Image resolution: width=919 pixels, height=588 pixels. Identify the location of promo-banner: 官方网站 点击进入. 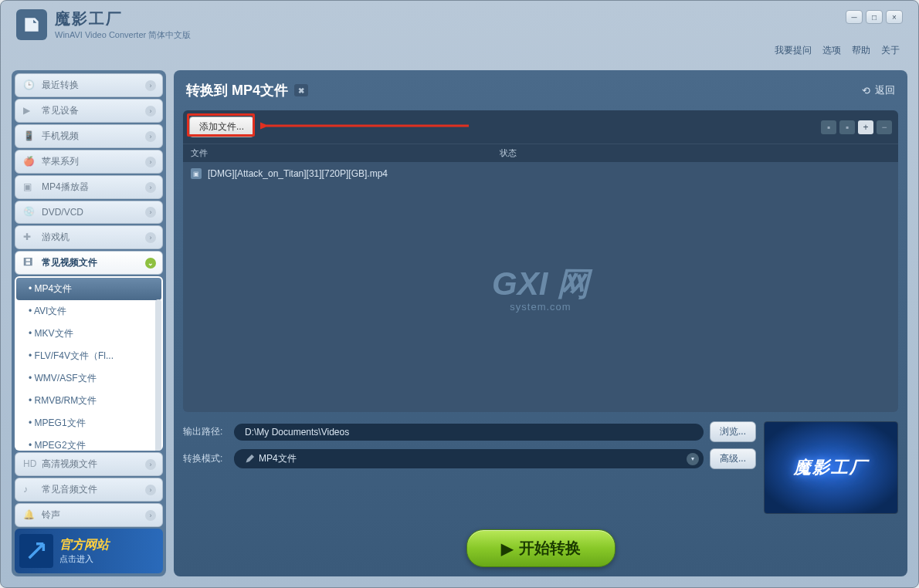
(89, 551).